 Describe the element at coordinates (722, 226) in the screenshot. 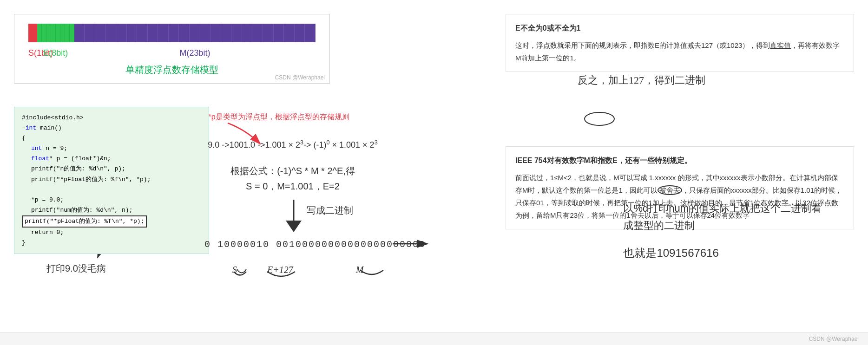

I see `big-result-line2: 成整型的二进制` at that location.